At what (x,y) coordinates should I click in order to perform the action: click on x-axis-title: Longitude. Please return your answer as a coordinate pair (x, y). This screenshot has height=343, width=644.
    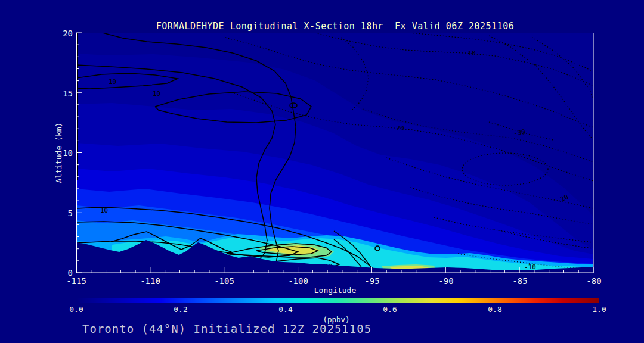
    Looking at the image, I should click on (335, 291).